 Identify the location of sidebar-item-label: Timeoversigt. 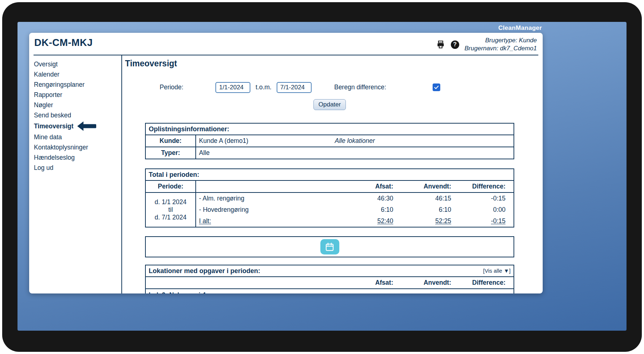
(54, 126).